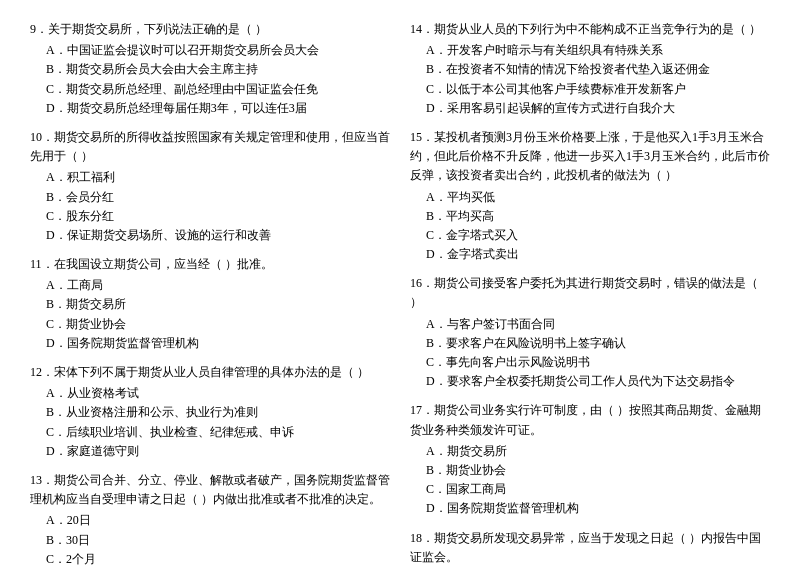  Describe the element at coordinates (590, 254) in the screenshot. I see `q15-option-d: D．金字塔式卖出` at that location.